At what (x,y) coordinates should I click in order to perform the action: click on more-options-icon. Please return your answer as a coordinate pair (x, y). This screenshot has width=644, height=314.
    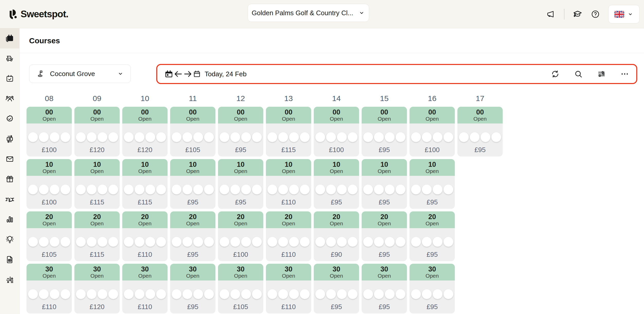
    Looking at the image, I should click on (625, 74).